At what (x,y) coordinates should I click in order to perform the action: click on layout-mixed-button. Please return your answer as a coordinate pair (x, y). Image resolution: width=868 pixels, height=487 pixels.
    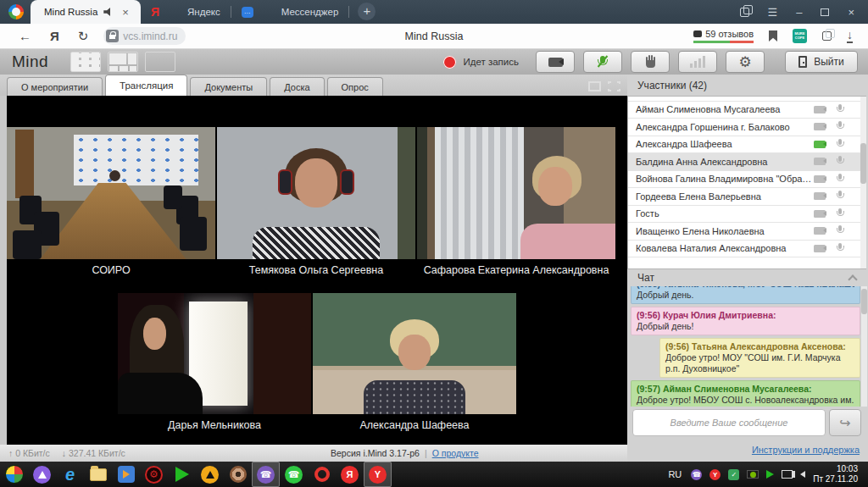
    Looking at the image, I should click on (123, 62).